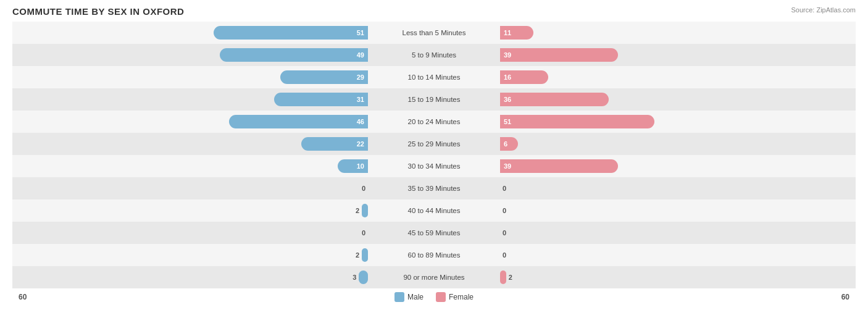 This screenshot has height=323, width=868. I want to click on table-row: 240 to 44 Minutes0, so click(434, 211).